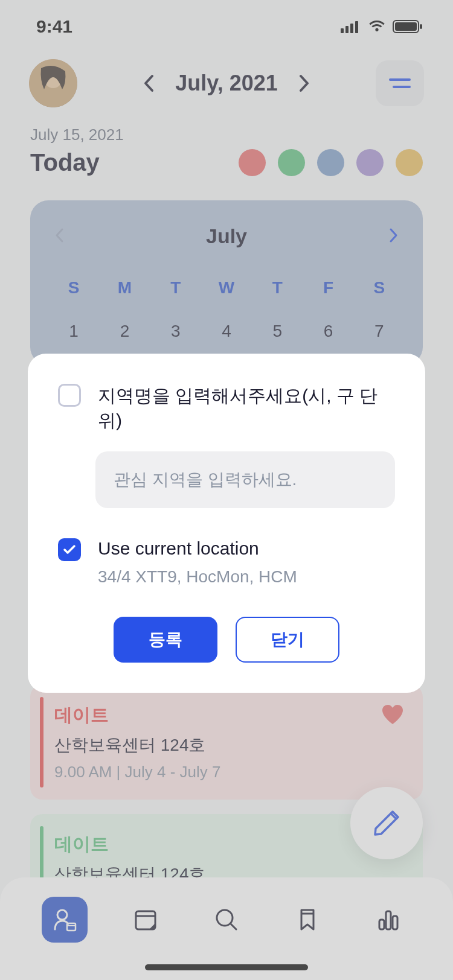 The height and width of the screenshot is (980, 453). What do you see at coordinates (246, 409) in the screenshot?
I see `region-label: 지역명을 입력해서주세요(시, 구 단위)` at bounding box center [246, 409].